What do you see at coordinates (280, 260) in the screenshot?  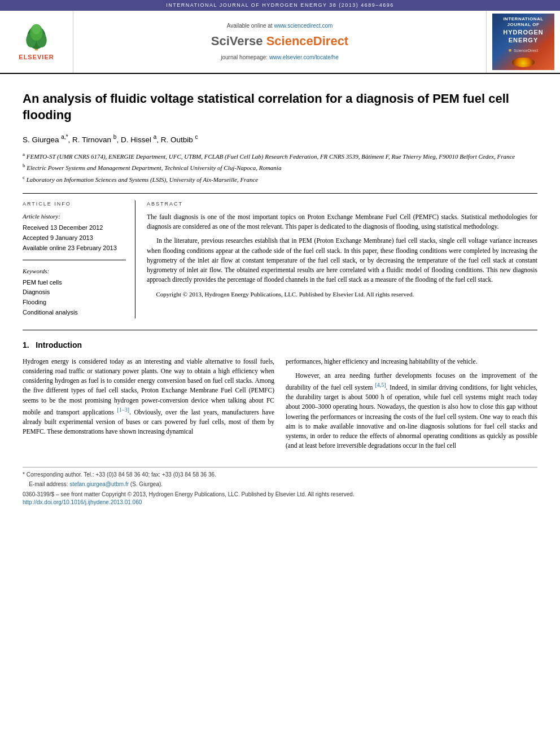 I see `info-abstract-section: Article Info Article history: Received 1…` at bounding box center [280, 260].